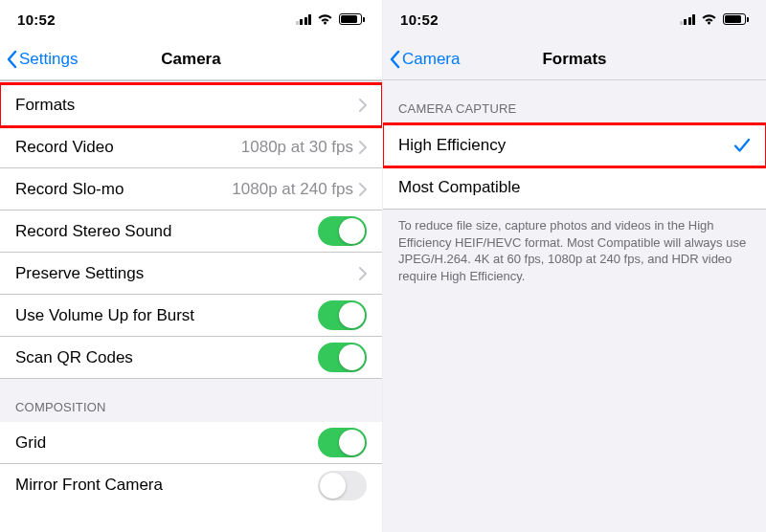  I want to click on row-label: Record Slo-mo, so click(69, 189).